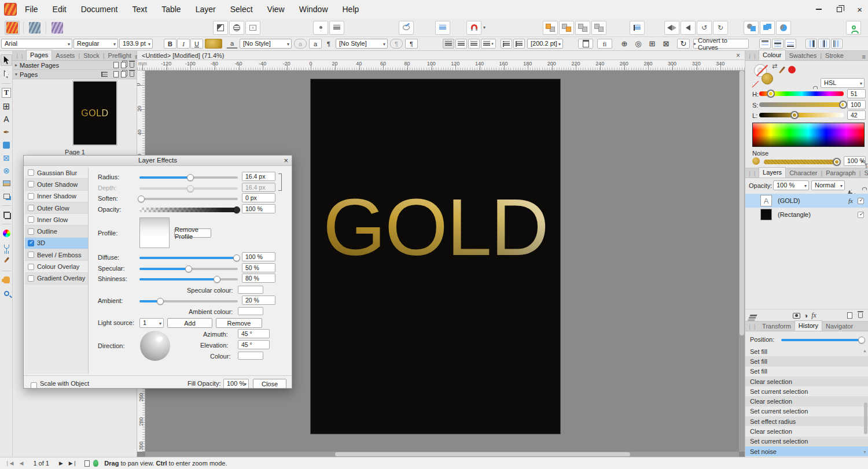  What do you see at coordinates (406, 28) in the screenshot?
I see `style-picker-toolbar-button` at bounding box center [406, 28].